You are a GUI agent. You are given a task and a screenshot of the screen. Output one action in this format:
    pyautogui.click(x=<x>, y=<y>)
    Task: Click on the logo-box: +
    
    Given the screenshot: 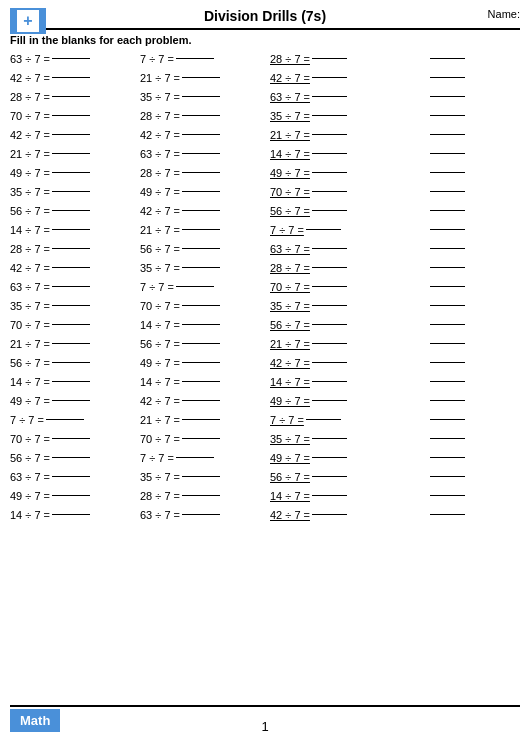 What is the action you would take?
    pyautogui.click(x=28, y=21)
    